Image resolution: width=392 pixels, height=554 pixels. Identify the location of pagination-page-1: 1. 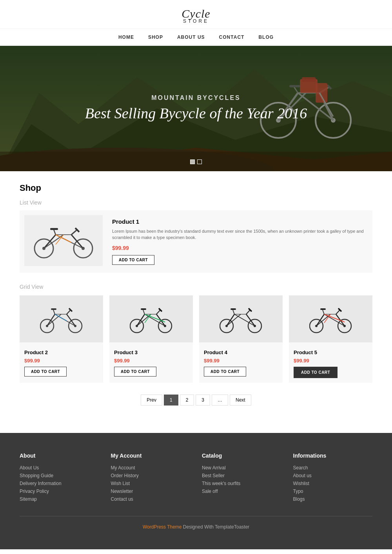
(171, 400).